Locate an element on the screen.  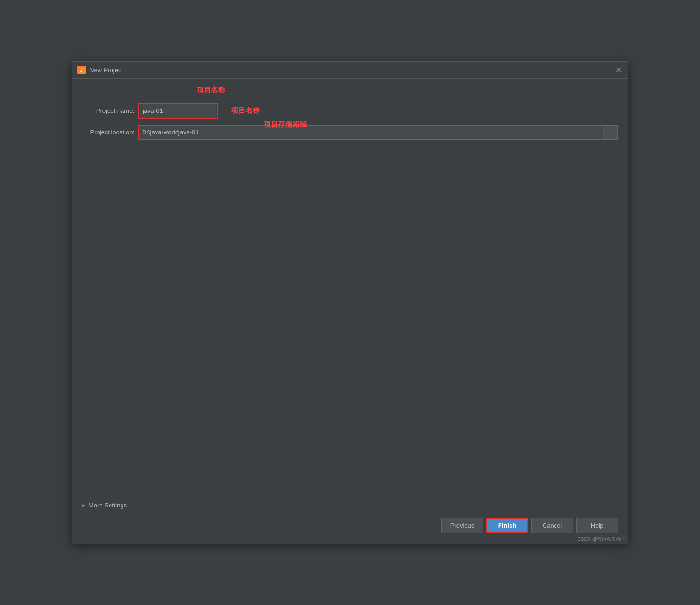
app-icon-text: J is located at coordinates (81, 70).